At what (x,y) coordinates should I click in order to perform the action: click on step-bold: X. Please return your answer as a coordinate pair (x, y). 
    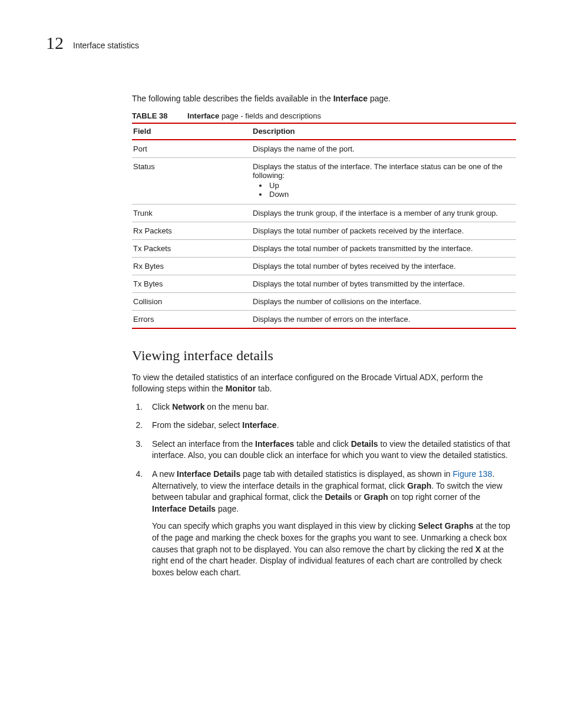
    Looking at the image, I should click on (478, 549).